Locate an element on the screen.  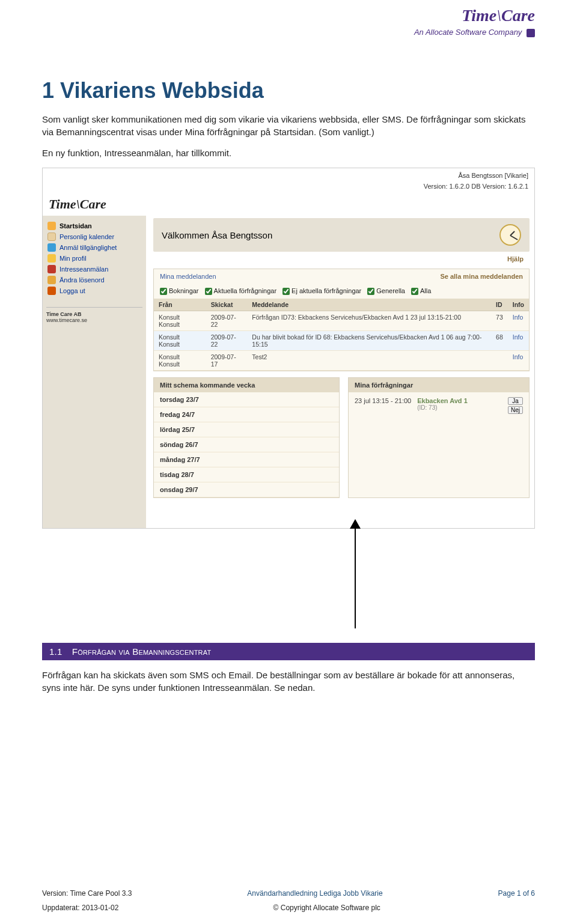
message-filters: BokningarAktuella förfrågningarEj aktuel… is located at coordinates (341, 291).